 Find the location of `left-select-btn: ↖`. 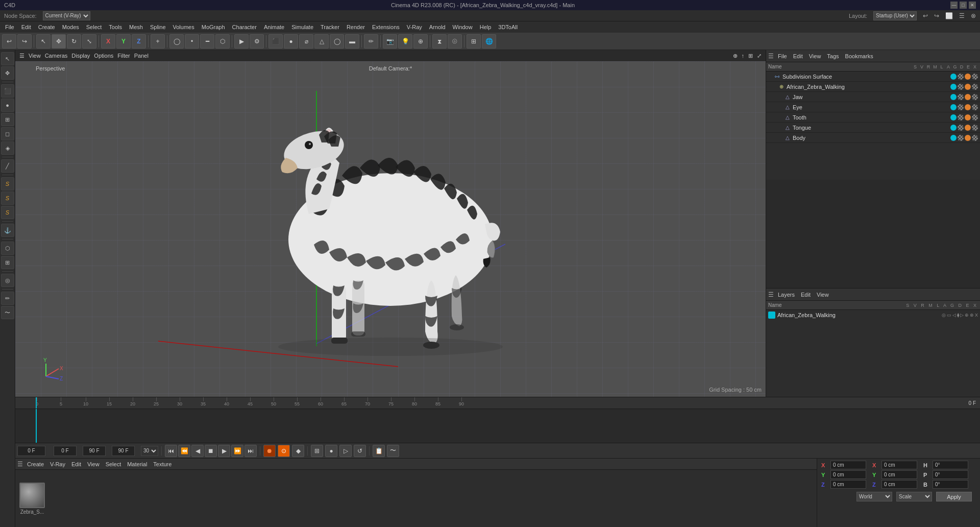

left-select-btn: ↖ is located at coordinates (8, 59).